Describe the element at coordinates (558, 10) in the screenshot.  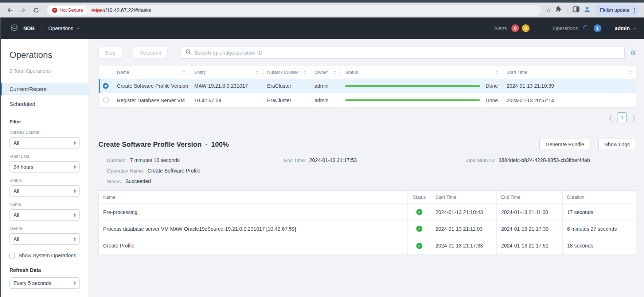
I see `extensions-icon` at that location.